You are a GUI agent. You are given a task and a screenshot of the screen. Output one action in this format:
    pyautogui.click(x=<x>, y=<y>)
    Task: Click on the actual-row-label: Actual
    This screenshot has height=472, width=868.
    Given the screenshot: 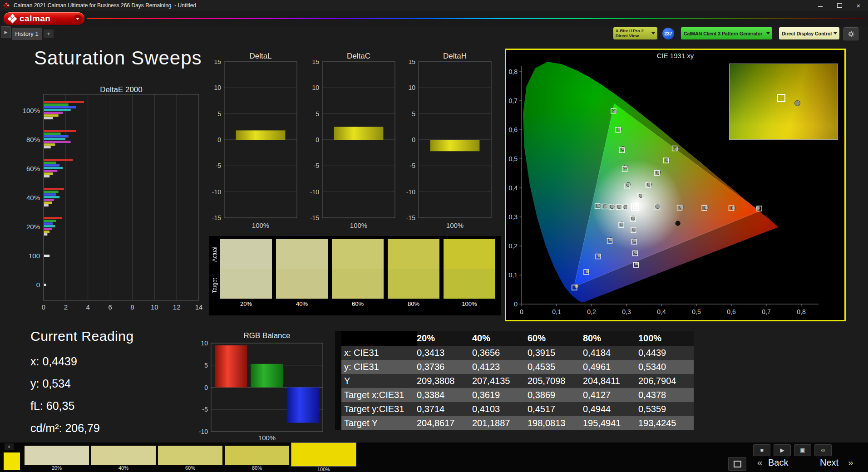 What is the action you would take?
    pyautogui.click(x=215, y=254)
    